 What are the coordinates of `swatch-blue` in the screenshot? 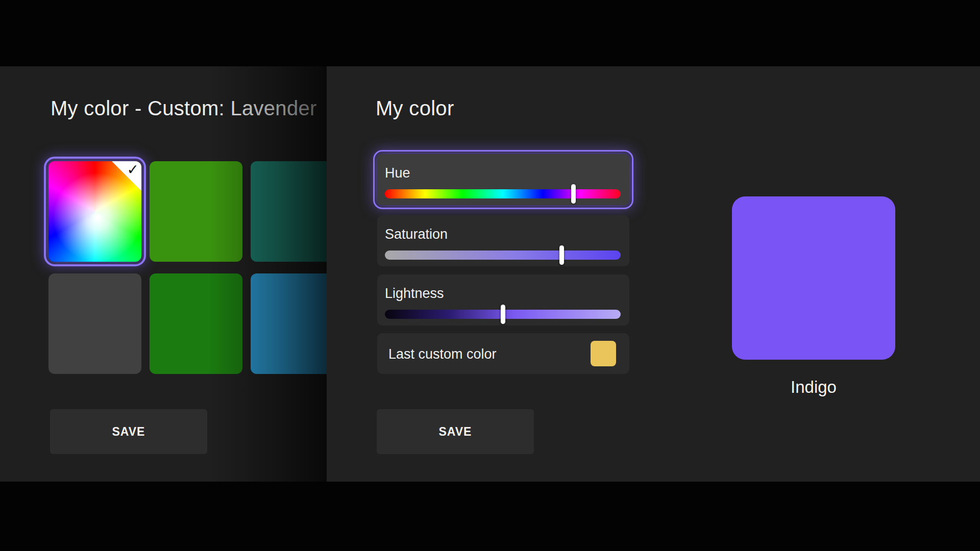 It's located at (289, 323).